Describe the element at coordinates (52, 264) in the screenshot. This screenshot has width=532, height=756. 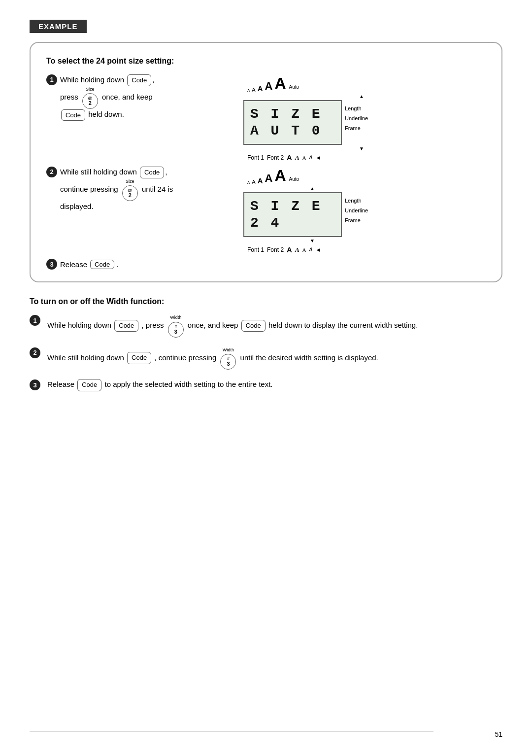
I see `step3-num: 3` at that location.